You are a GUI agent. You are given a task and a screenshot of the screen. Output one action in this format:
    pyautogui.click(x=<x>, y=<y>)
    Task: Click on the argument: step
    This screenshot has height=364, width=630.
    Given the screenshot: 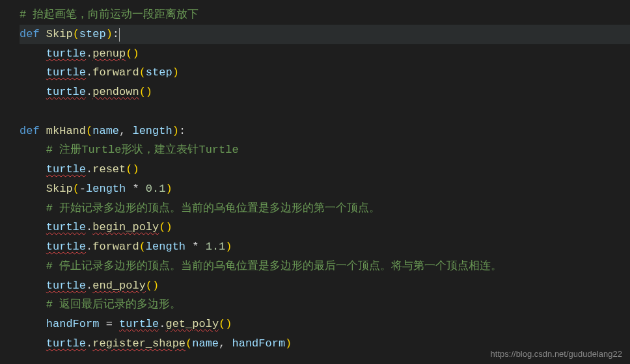 What is the action you would take?
    pyautogui.click(x=159, y=73)
    